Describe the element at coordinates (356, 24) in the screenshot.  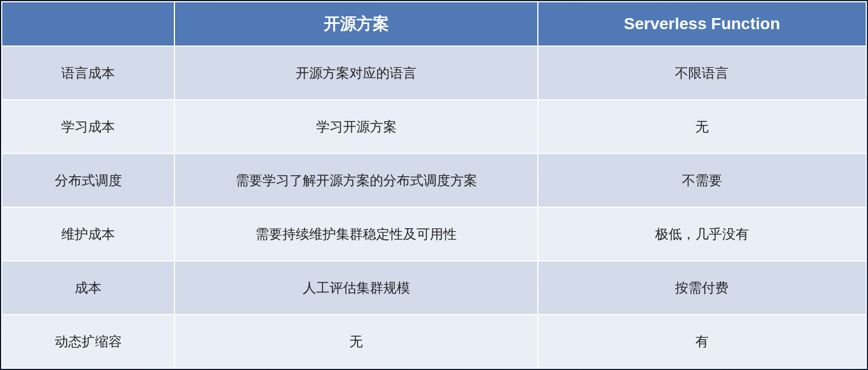
I see `header-open-source: 开源方案` at that location.